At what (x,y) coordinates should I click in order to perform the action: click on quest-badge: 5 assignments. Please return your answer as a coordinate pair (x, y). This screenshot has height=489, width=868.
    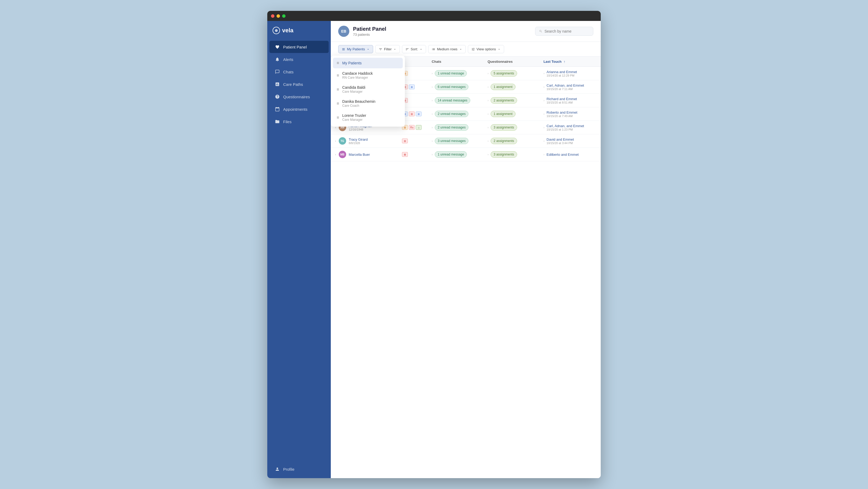
    Looking at the image, I should click on (504, 74).